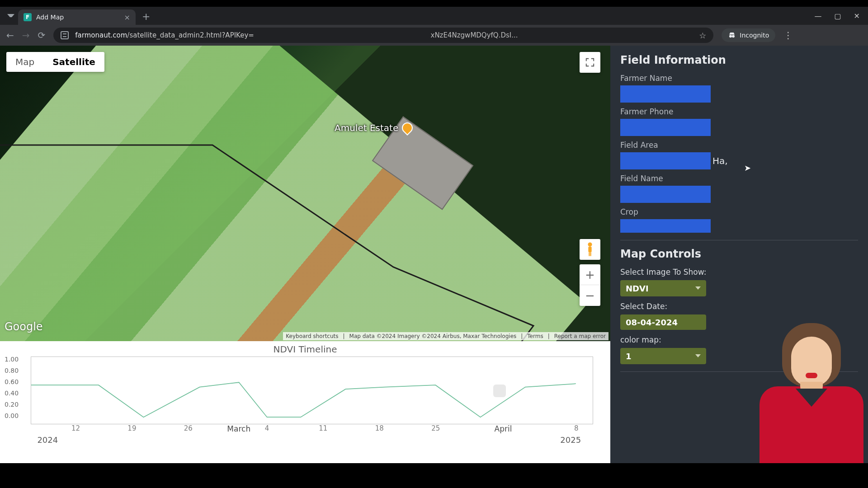 Image resolution: width=868 pixels, height=488 pixels. I want to click on map-controls-title: Map Controls, so click(739, 254).